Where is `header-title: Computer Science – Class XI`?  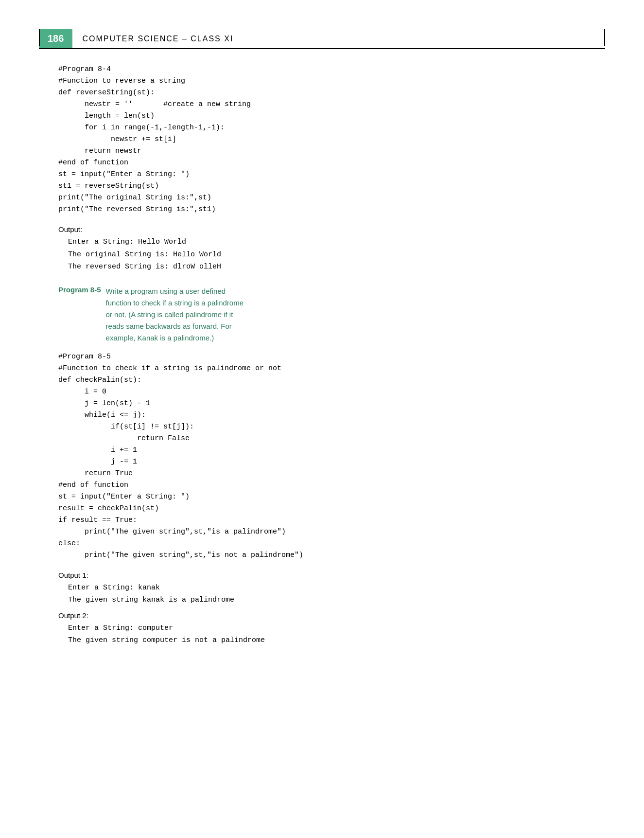 header-title: Computer Science – Class XI is located at coordinates (157, 39).